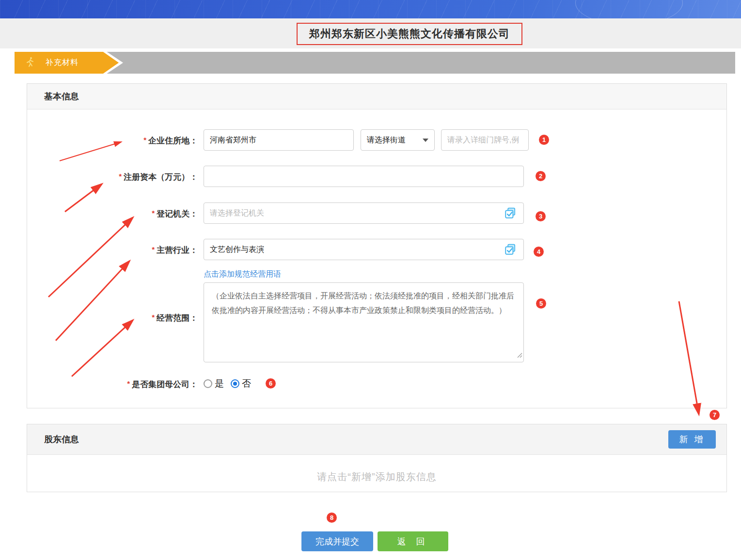 This screenshot has width=741, height=560. I want to click on address-label: *企业住所地：, so click(112, 140).